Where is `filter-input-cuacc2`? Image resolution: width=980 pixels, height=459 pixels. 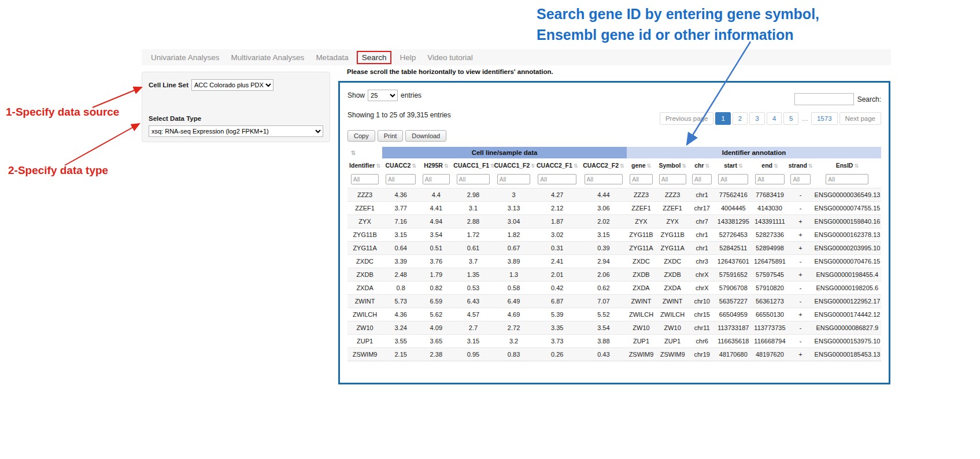 filter-input-cuacc2 is located at coordinates (401, 179).